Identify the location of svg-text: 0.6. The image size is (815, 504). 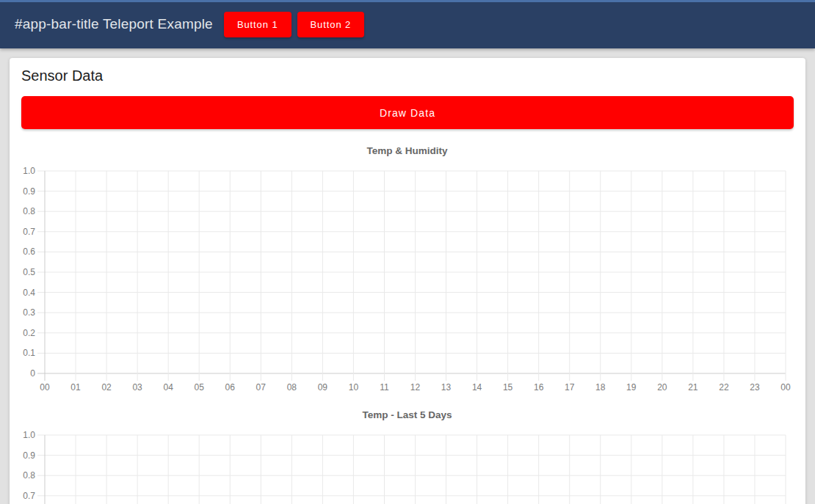
(29, 252).